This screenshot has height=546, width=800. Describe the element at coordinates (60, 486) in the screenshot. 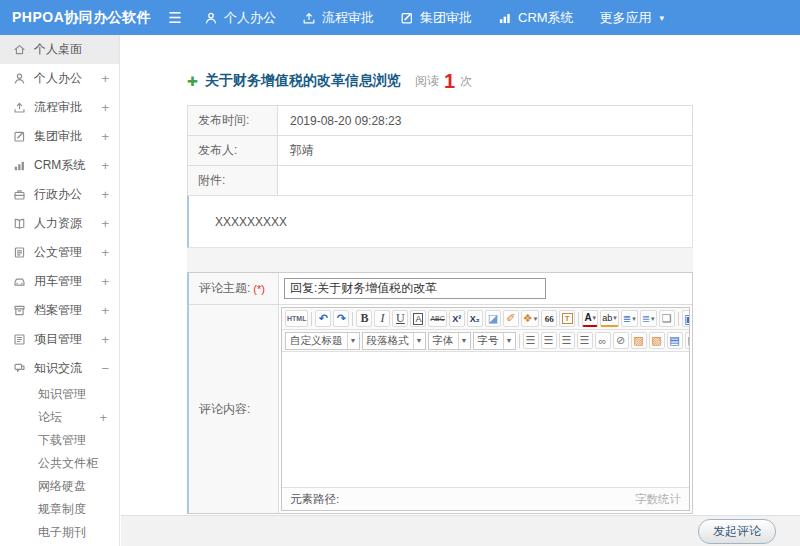

I see `sidebar-subitem-network-disk: 网络硬盘` at that location.